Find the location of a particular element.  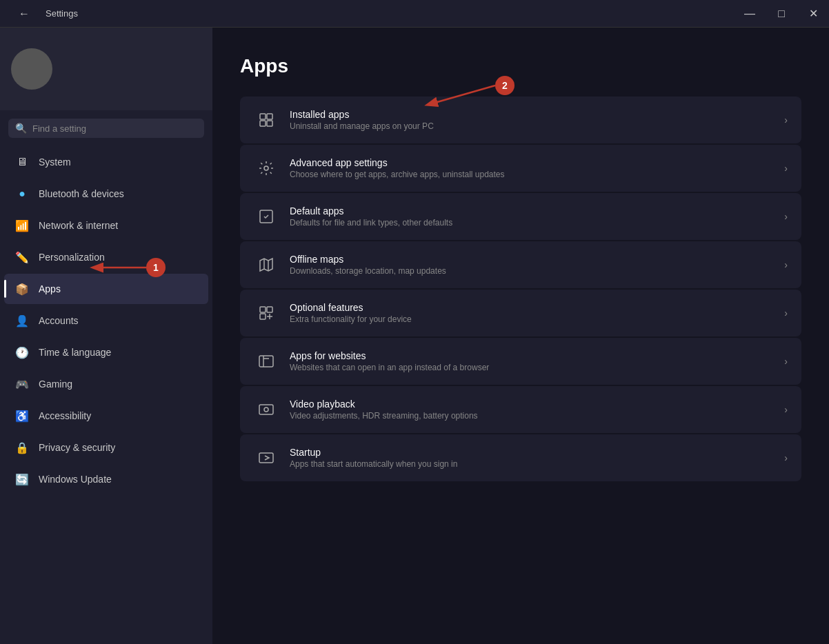

sidebar-label-network: Network & internet is located at coordinates (79, 225).